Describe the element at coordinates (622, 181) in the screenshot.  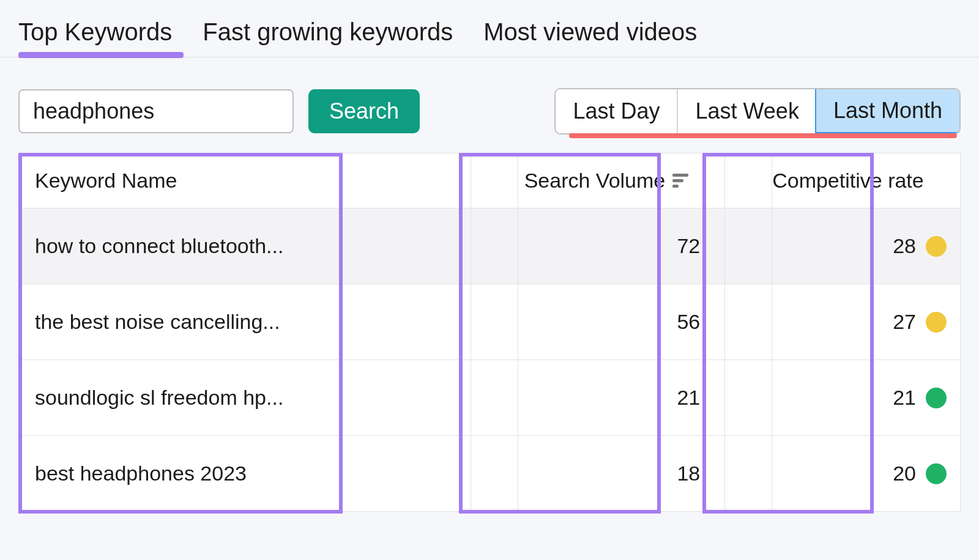
I see `header-volume: Search Volume` at that location.